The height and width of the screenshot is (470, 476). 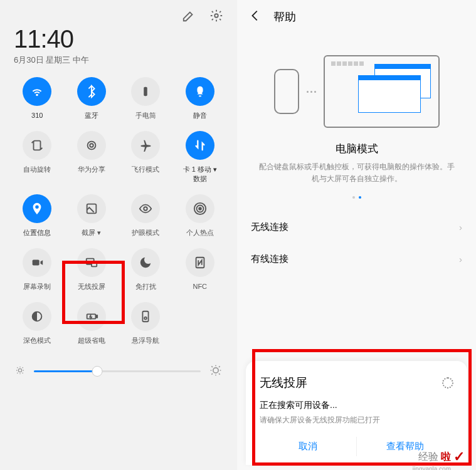 What do you see at coordinates (431, 467) in the screenshot?
I see `watermark-domain: jingyanla.com` at bounding box center [431, 467].